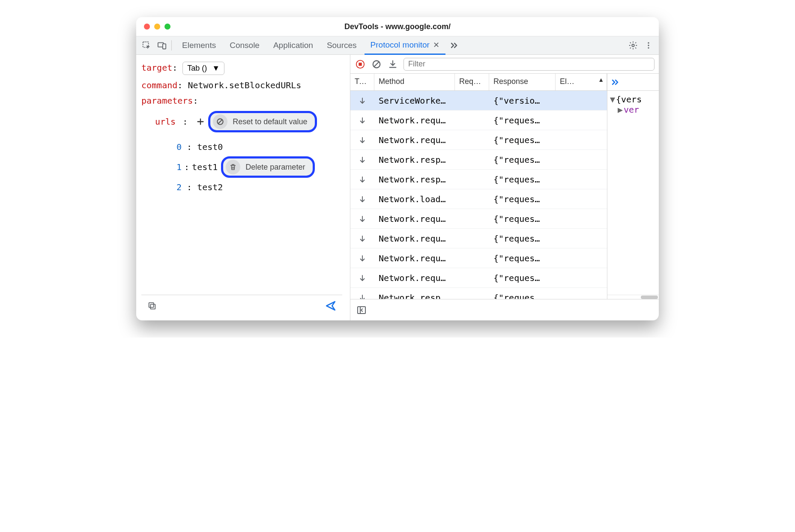 The width and height of the screenshot is (795, 532). I want to click on target-select: Tab () ▼, so click(203, 69).